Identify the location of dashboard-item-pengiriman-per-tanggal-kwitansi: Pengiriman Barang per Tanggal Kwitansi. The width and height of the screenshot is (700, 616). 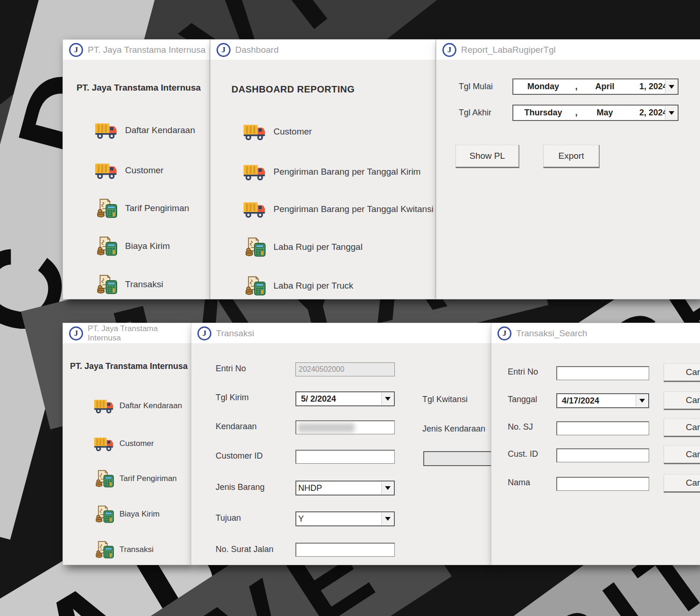
(338, 209).